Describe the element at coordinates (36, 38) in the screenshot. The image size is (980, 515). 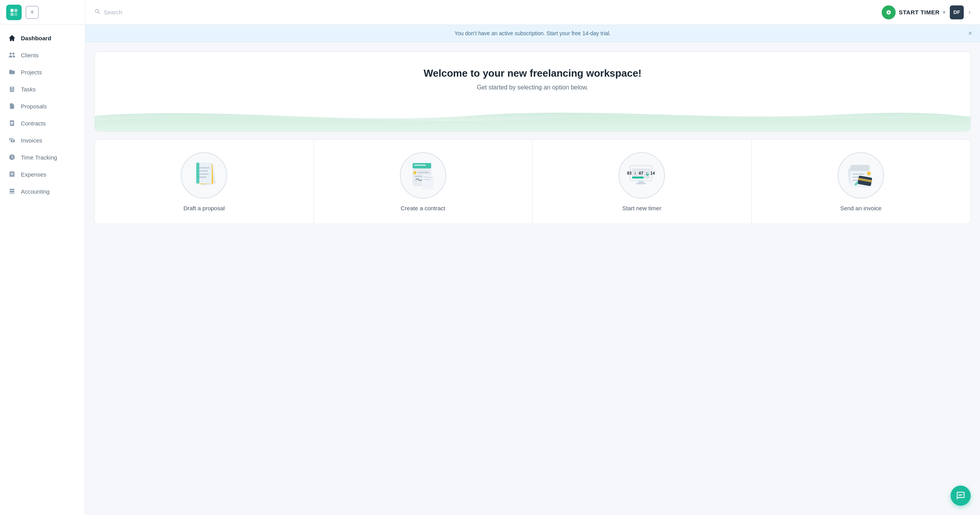
I see `dashboard-label: Dashboard` at that location.